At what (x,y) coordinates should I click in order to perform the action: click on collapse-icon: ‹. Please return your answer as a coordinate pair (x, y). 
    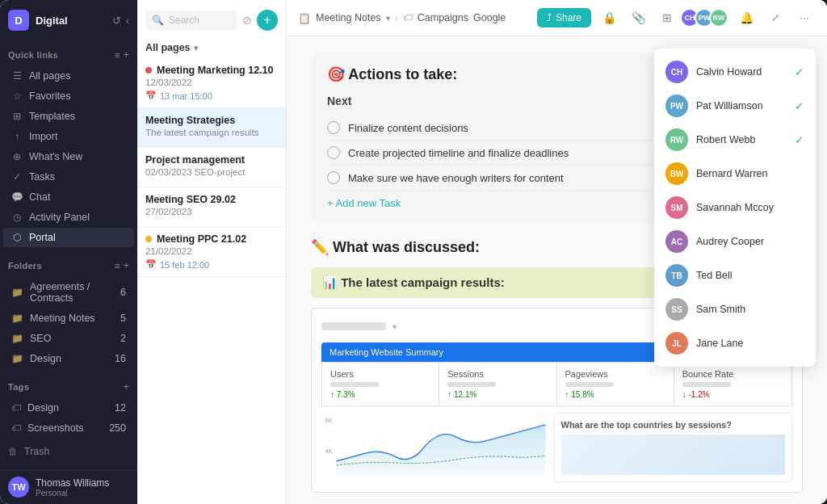
    Looking at the image, I should click on (128, 21).